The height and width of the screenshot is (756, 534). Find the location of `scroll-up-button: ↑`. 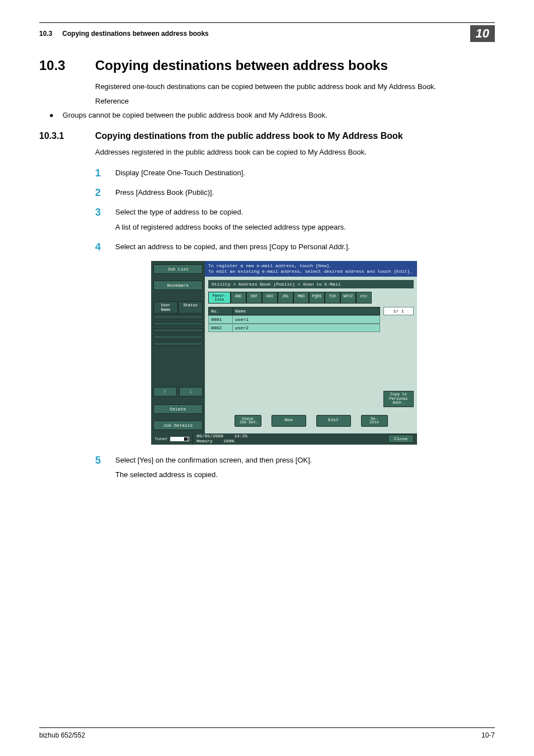

scroll-up-button: ↑ is located at coordinates (165, 392).